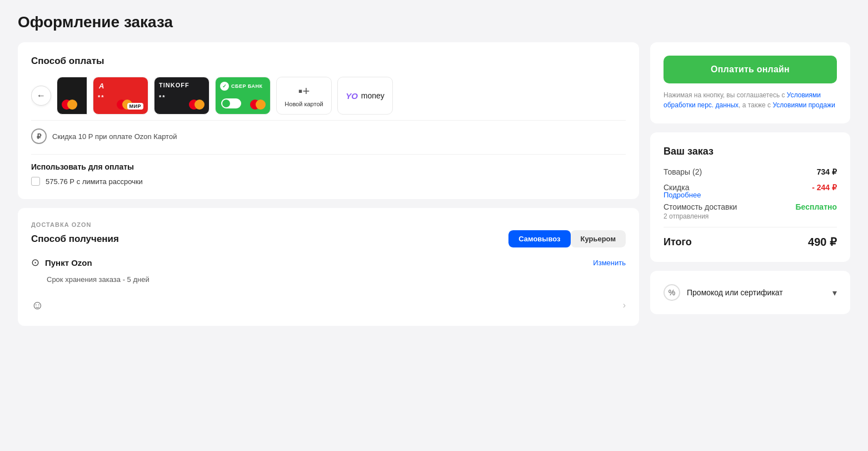  I want to click on smile-row: ☺ ›, so click(328, 303).